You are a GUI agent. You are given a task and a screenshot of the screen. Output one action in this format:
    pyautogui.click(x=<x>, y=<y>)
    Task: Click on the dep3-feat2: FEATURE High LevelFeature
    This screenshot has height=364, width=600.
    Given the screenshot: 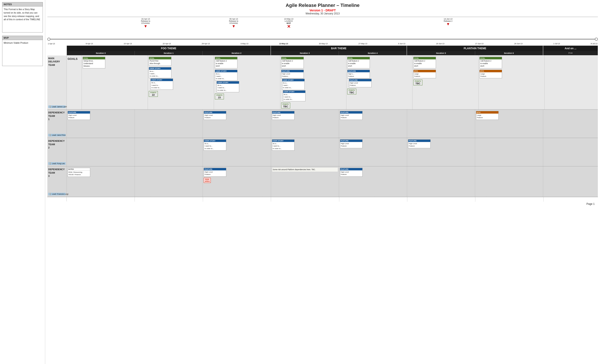 What is the action you would take?
    pyautogui.click(x=215, y=172)
    